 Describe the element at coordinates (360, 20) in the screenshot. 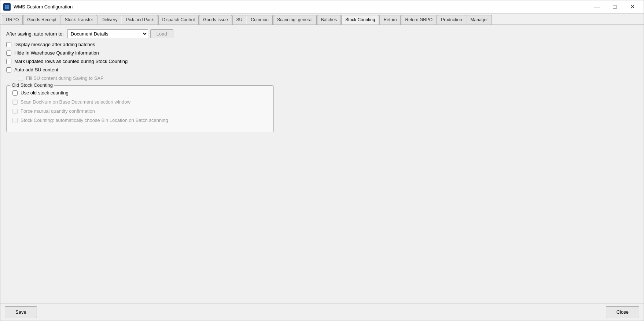

I see `tab-stock-counting: Stock Counting` at that location.